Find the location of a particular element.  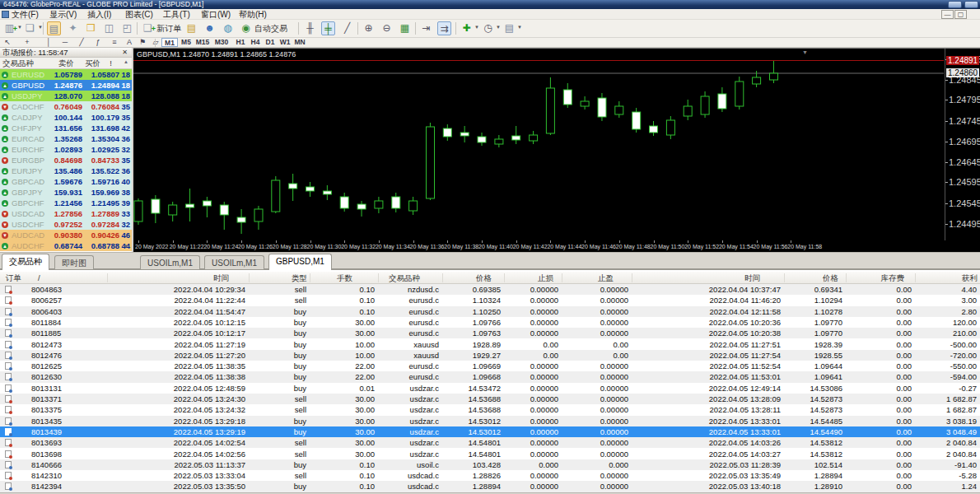

market-watch-toggle-icon: ▤ is located at coordinates (54, 28).